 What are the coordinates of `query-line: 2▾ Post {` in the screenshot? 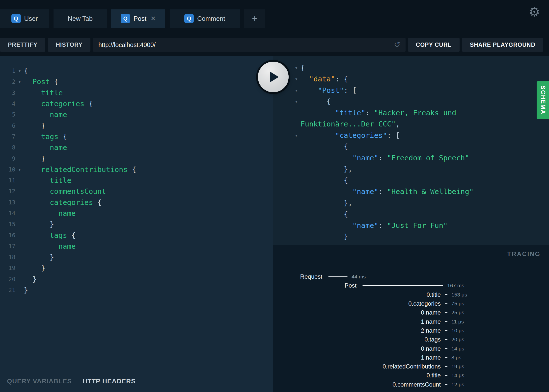 It's located at (136, 82).